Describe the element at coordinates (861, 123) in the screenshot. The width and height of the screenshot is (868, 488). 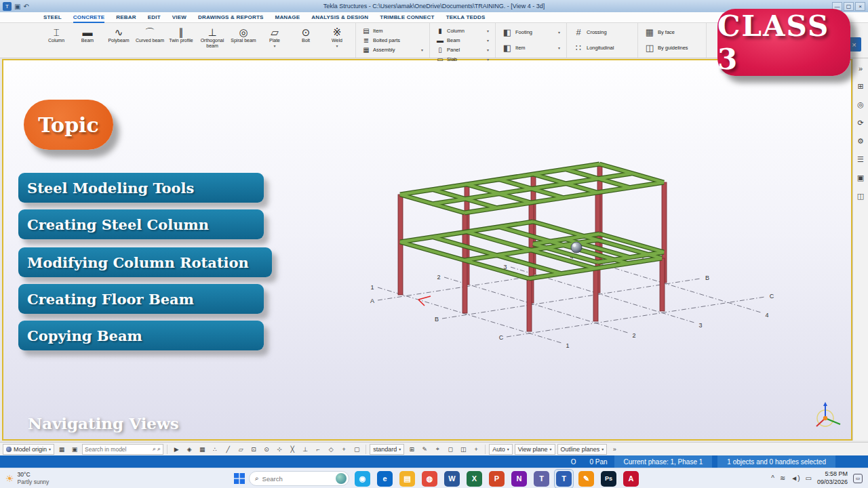
I see `rotate-view-icon: ⟳` at that location.